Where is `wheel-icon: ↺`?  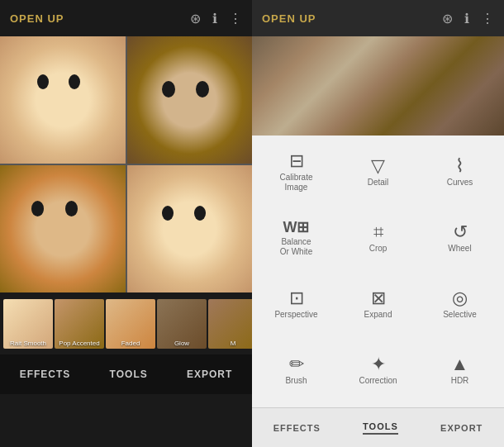 wheel-icon: ↺ is located at coordinates (460, 232).